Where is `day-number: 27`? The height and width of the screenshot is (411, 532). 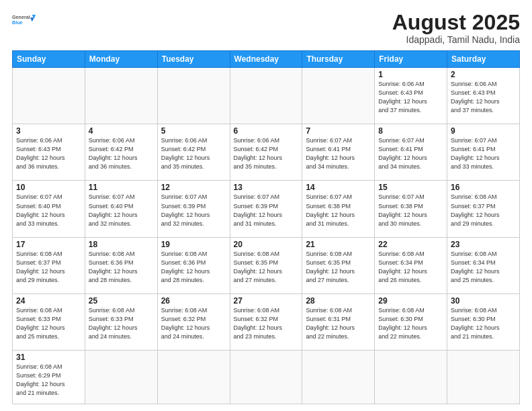
day-number: 27 is located at coordinates (266, 301).